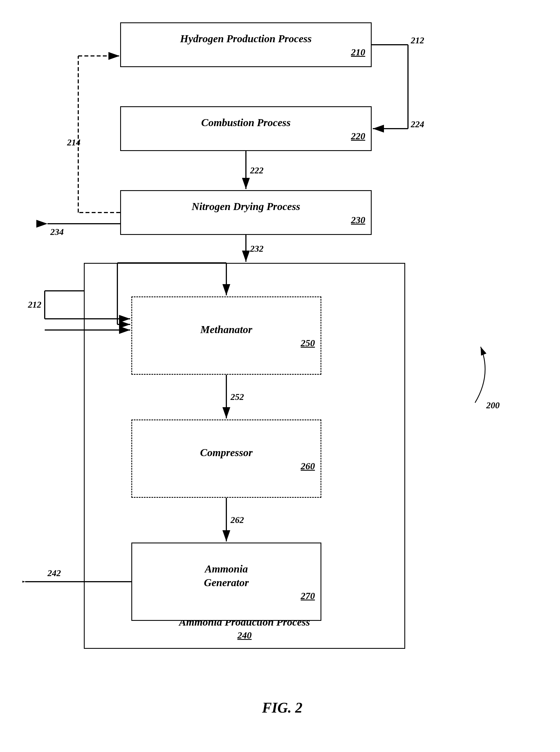  Describe the element at coordinates (246, 129) in the screenshot. I see `combustion-box: Combustion Process 220` at that location.